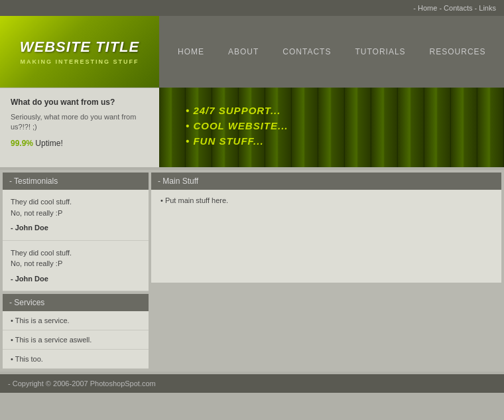 The image size is (504, 420). I want to click on testimonial-2-author: - John Doe, so click(76, 279).